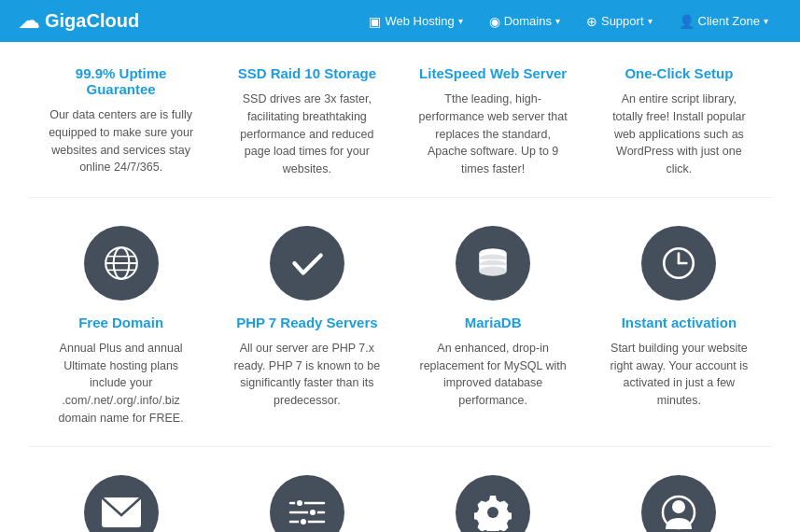 The width and height of the screenshot is (800, 532). I want to click on nav-client-label: Client Zone, so click(729, 21).